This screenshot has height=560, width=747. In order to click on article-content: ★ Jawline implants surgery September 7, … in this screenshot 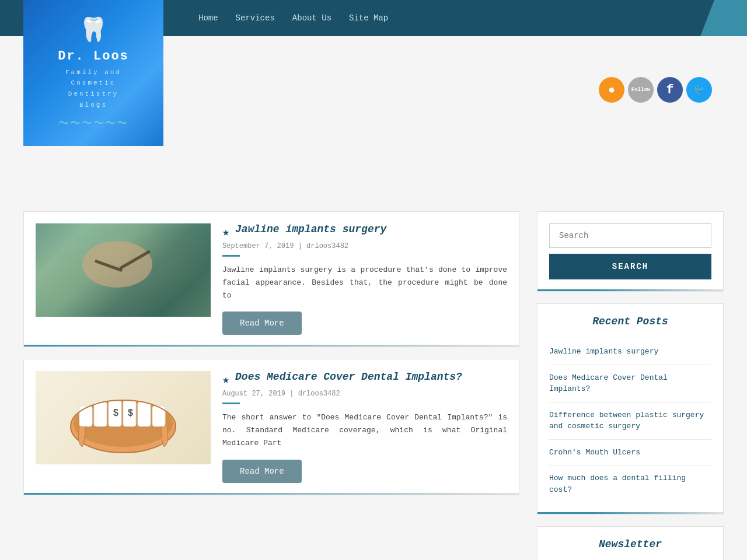, I will do `click(365, 279)`.